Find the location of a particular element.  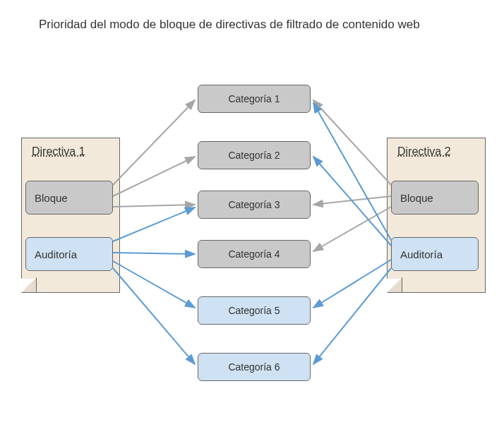

category-1: Categoría 1 is located at coordinates (254, 99).